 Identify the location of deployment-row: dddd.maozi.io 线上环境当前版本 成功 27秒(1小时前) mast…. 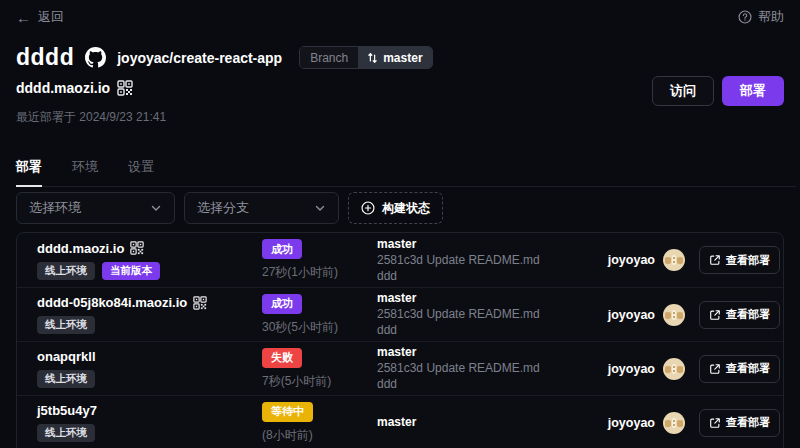
(400, 260).